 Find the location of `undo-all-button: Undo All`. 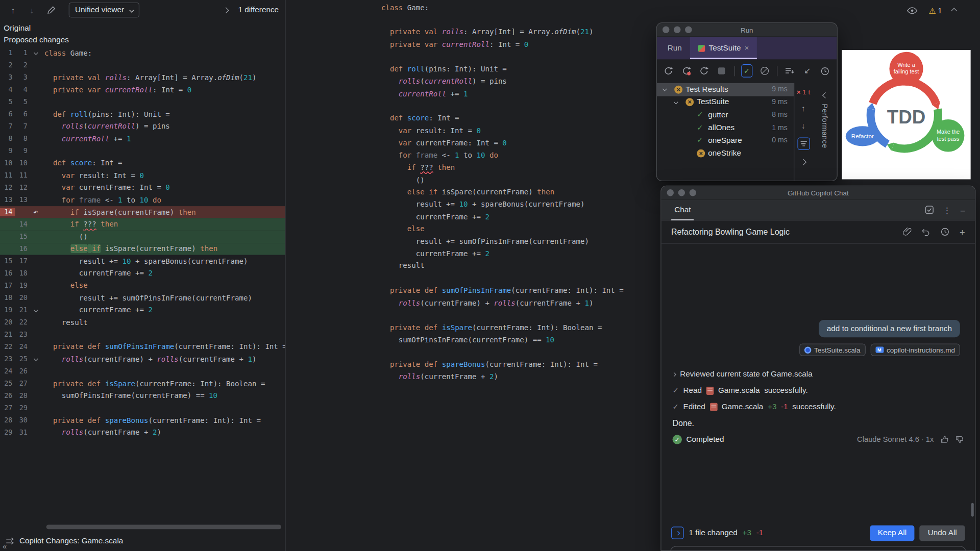

undo-all-button: Undo All is located at coordinates (942, 533).